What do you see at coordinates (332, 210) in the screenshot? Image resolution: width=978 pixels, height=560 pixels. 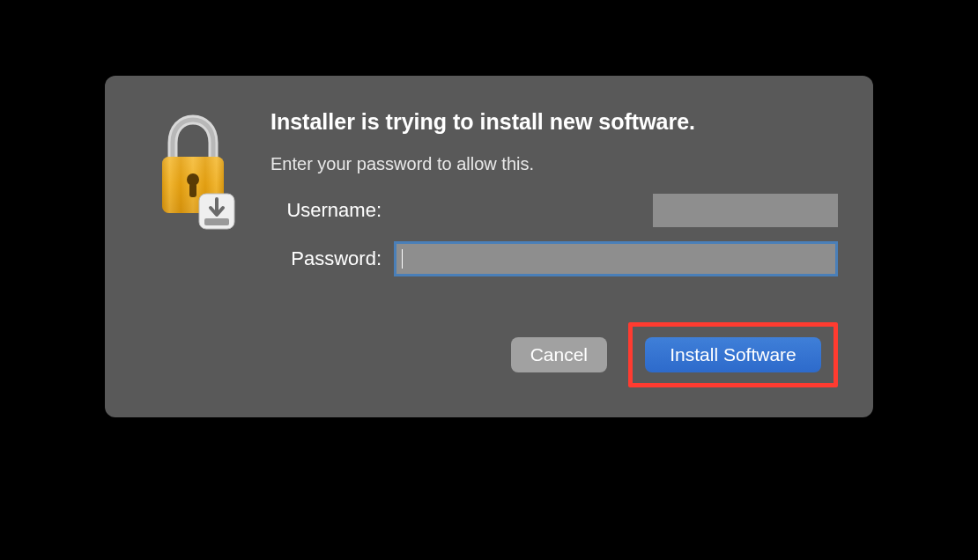 I see `username-label: Username:` at bounding box center [332, 210].